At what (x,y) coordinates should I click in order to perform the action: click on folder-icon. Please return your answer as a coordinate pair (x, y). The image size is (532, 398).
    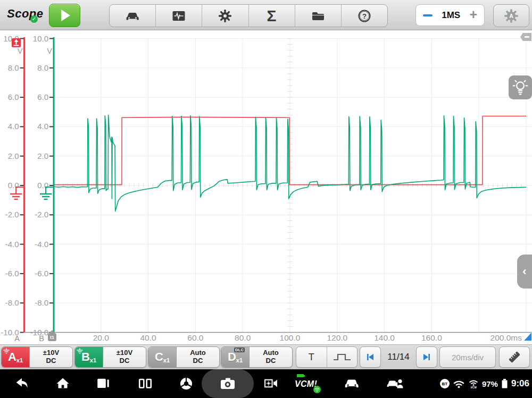
    Looking at the image, I should click on (318, 16).